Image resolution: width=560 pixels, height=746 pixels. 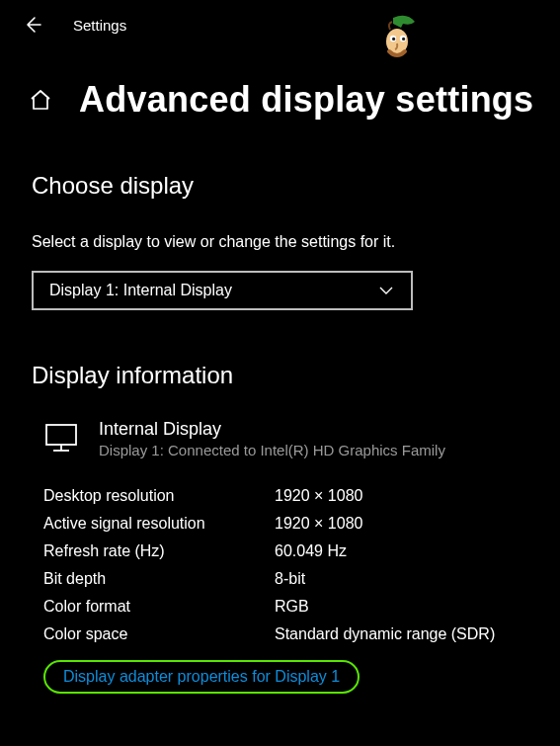 I want to click on info-row: Active signal resolution1920 × 1080, so click(x=302, y=524).